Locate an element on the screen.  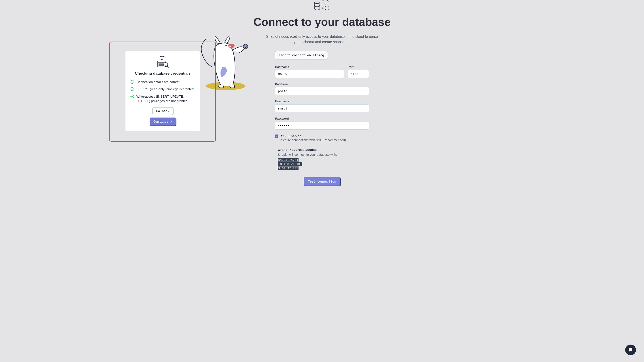
continue-button: Continue > is located at coordinates (163, 121).